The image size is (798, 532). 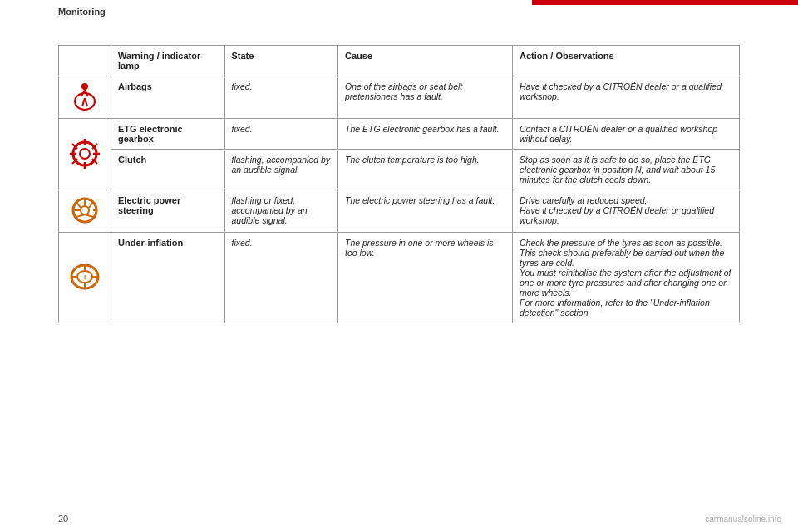 I want to click on state-clutch: flashing, accompanied by an audible sign…, so click(x=281, y=170).